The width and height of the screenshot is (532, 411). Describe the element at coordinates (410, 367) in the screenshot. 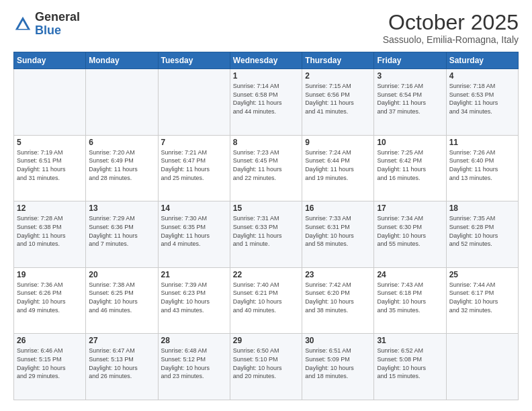

I see `table-row: 31Sunrise: 6:52 AMSunset: 5:08 PMDayligh…` at that location.